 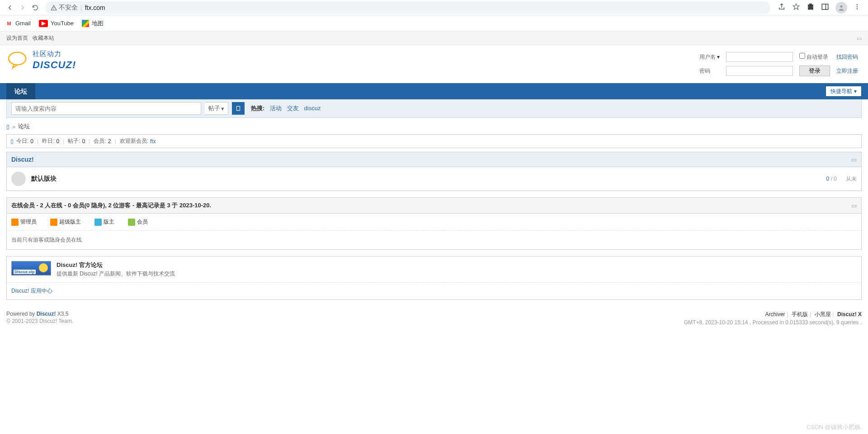 I want to click on breadcrumb: ▯ » 论坛, so click(x=434, y=126).